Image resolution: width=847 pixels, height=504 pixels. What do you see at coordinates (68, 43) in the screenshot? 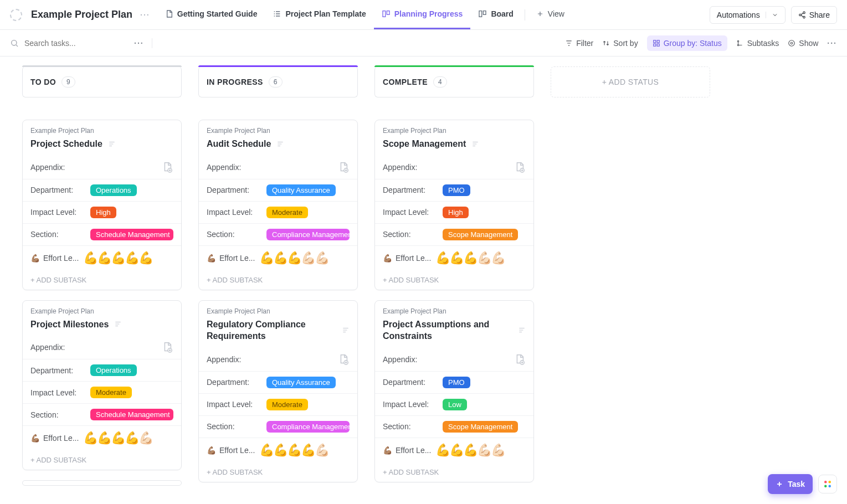
I see `search-box` at bounding box center [68, 43].